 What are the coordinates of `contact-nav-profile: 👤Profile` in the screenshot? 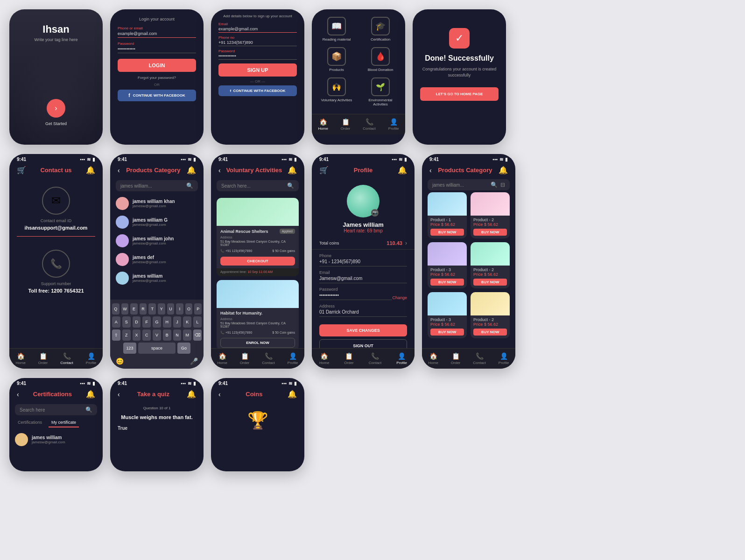 It's located at (91, 358).